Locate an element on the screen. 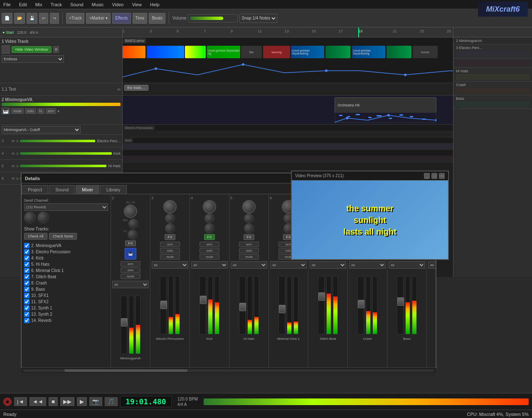 Image resolution: width=532 pixels, height=418 pixels. record-btn: ● is located at coordinates (7, 402).